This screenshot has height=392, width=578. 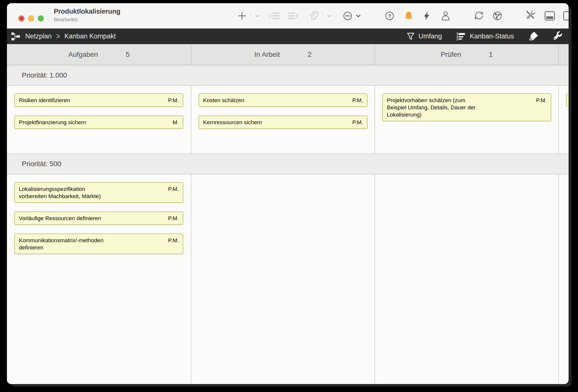 What do you see at coordinates (533, 36) in the screenshot?
I see `format-brush-icon` at bounding box center [533, 36].